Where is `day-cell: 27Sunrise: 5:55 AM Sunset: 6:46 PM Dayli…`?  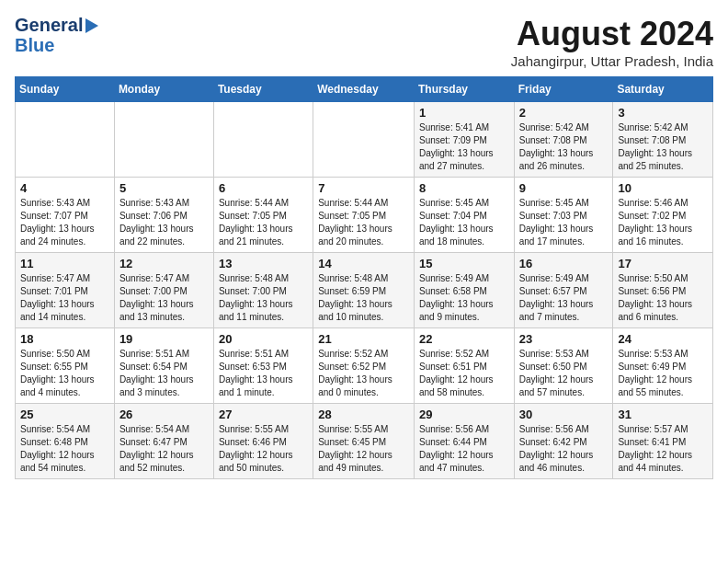 day-cell: 27Sunrise: 5:55 AM Sunset: 6:46 PM Dayli… is located at coordinates (263, 442).